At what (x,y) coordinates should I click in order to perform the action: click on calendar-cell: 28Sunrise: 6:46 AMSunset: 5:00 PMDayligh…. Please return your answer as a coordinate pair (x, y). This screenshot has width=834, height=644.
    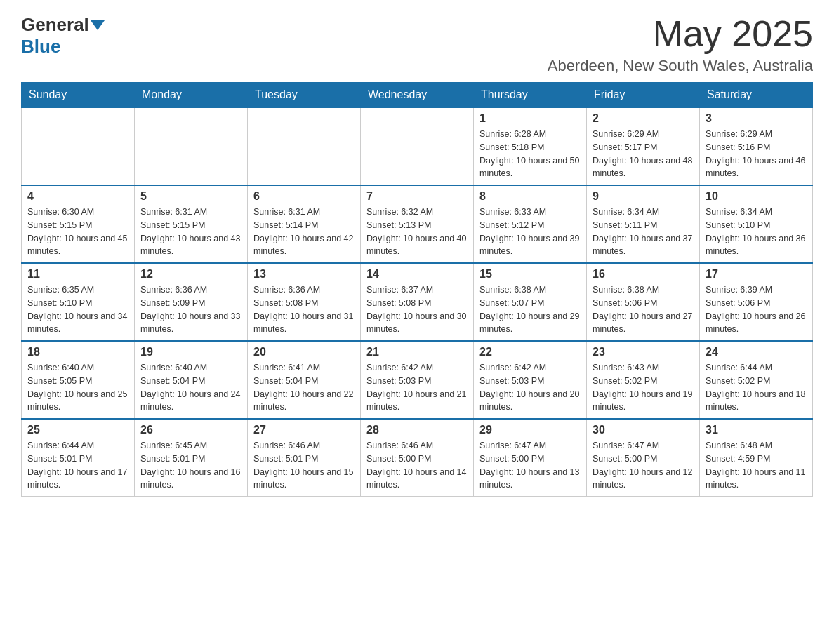
    Looking at the image, I should click on (417, 457).